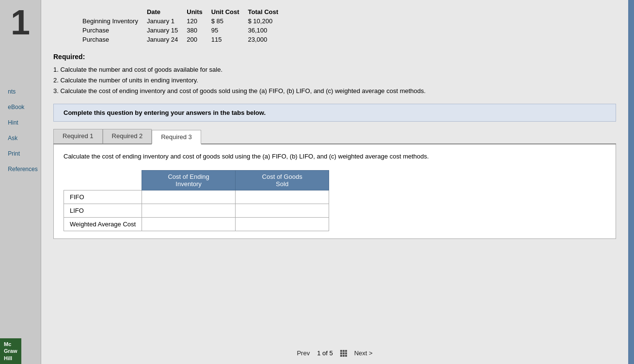  What do you see at coordinates (114, 12) in the screenshot?
I see `col-label-header` at bounding box center [114, 12].